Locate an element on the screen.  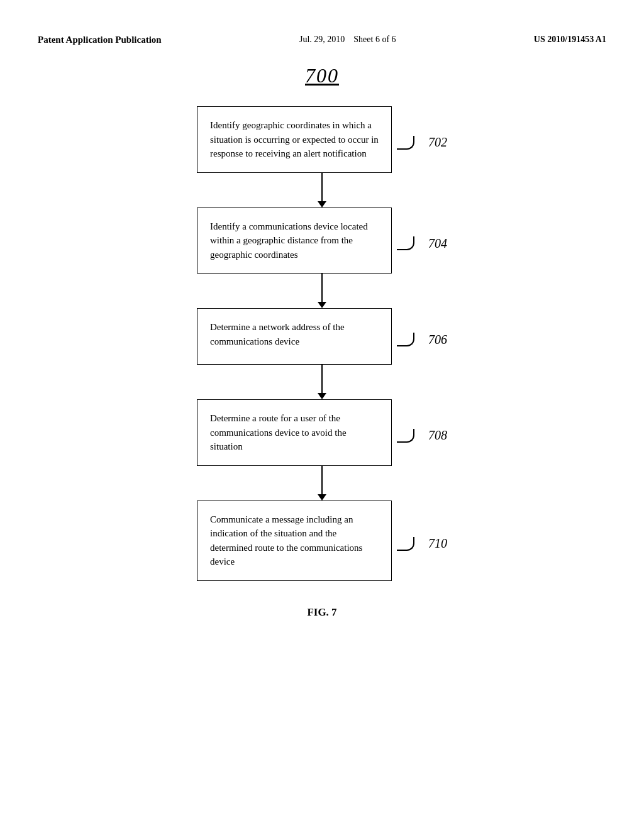
step-702-box: Identify geographic coordinates in which… is located at coordinates (294, 140).